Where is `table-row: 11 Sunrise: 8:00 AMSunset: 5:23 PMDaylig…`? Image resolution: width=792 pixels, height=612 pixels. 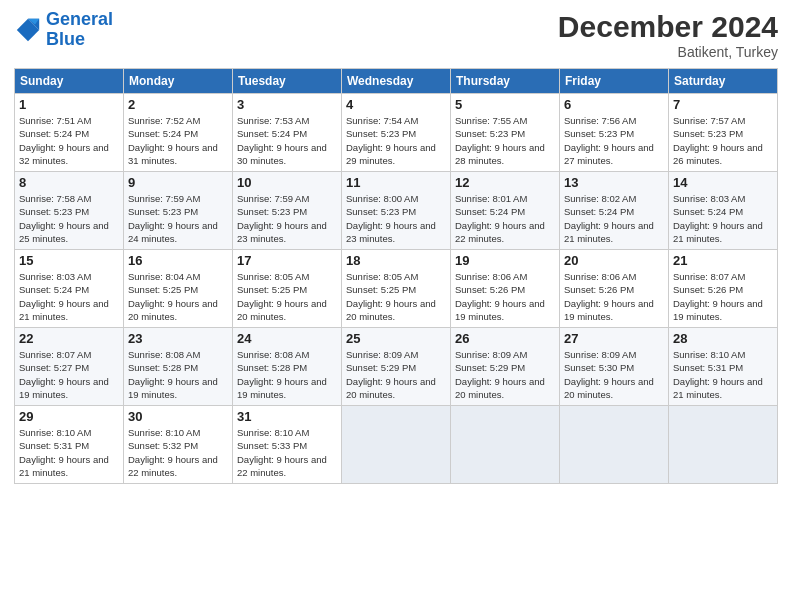 table-row: 11 Sunrise: 8:00 AMSunset: 5:23 PMDaylig… is located at coordinates (396, 211).